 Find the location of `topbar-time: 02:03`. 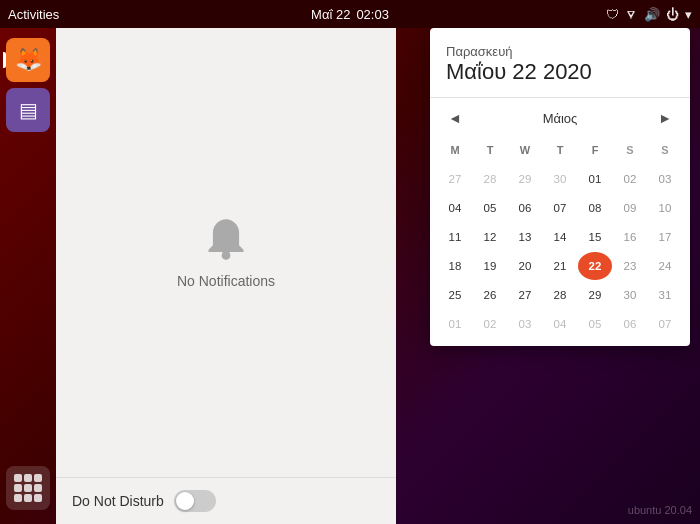

topbar-time: 02:03 is located at coordinates (372, 14).